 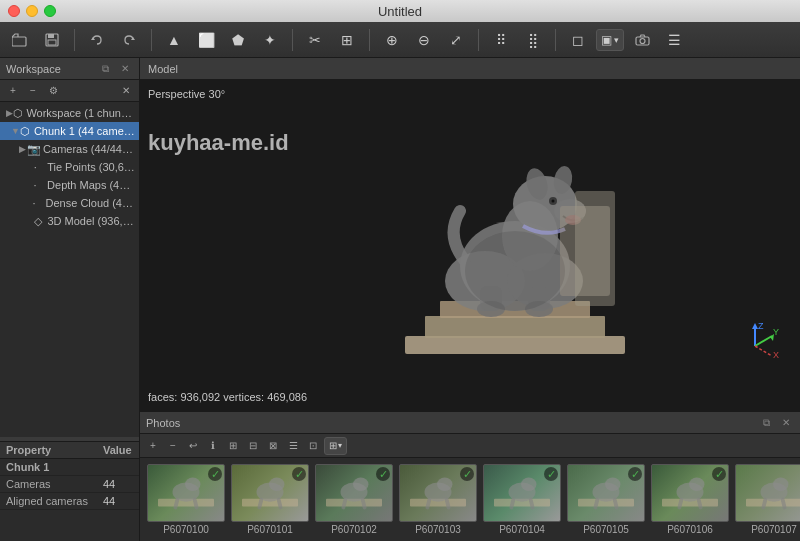 What do you see at coordinates (522, 530) in the screenshot?
I see `photo-label-P6070104: P6070104` at bounding box center [522, 530].